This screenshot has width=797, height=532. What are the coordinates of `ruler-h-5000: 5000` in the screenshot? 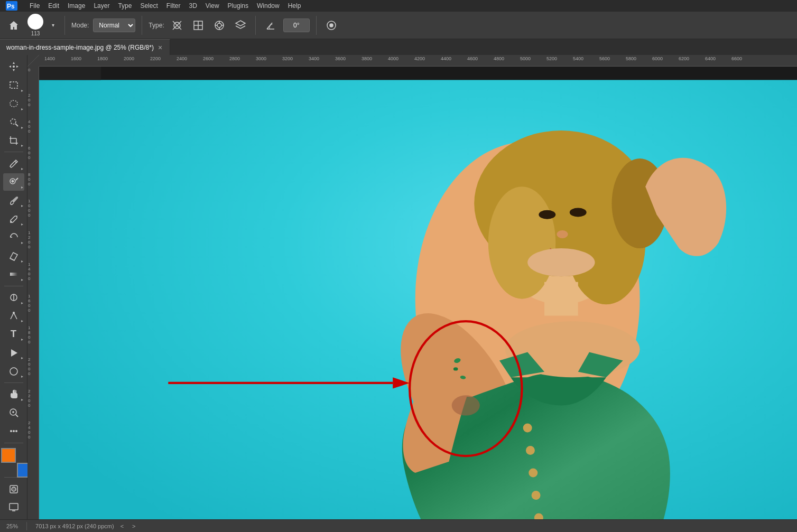 It's located at (525, 59).